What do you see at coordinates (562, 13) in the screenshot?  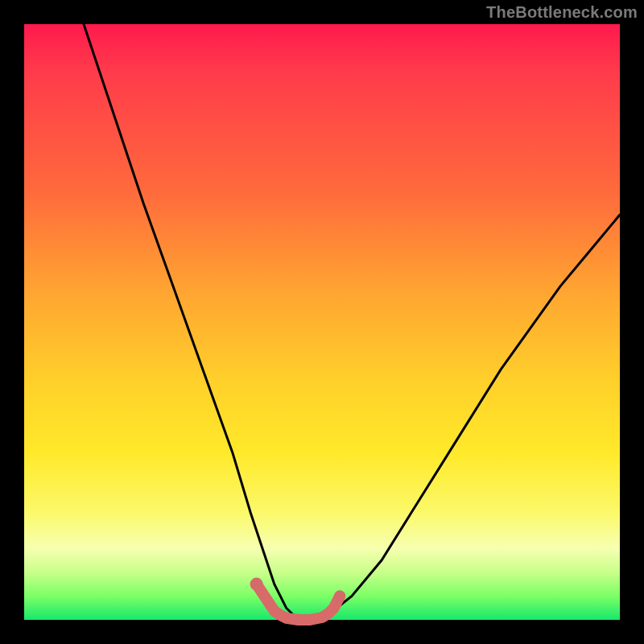 I see `watermark-text: TheBottleneck.com` at bounding box center [562, 13].